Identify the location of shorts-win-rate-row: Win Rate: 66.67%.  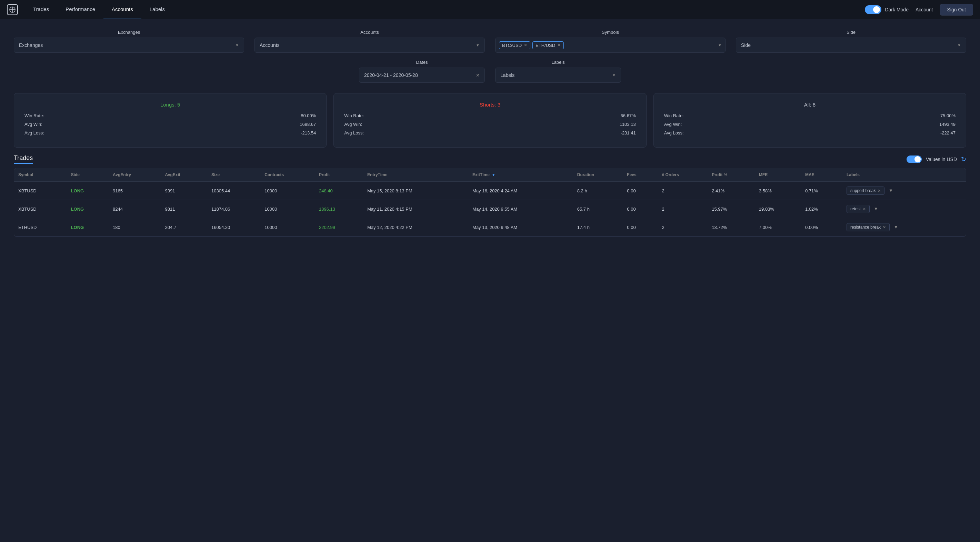
(490, 116).